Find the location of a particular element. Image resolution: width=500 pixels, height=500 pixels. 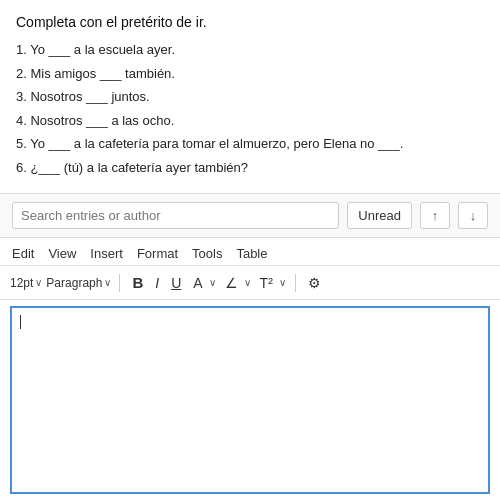

font-color-group: A ∨ is located at coordinates (202, 283).